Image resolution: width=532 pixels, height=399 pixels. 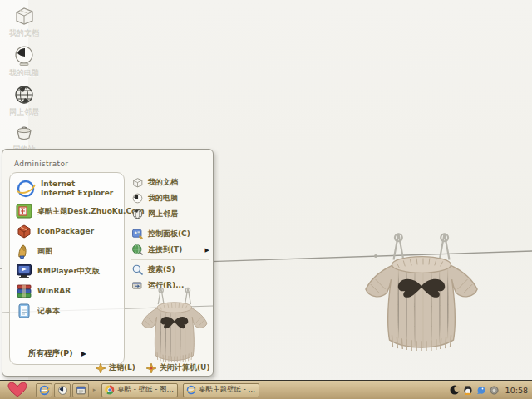 I want to click on taskbar-window-title: 桌酷主题壁纸 - Mi..., so click(x=228, y=390).